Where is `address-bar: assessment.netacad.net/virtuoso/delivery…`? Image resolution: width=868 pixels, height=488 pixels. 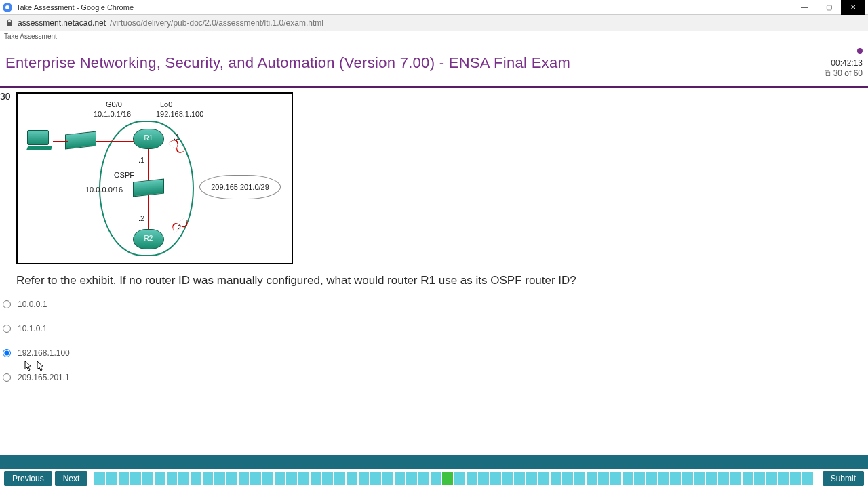 address-bar: assessment.netacad.net/virtuoso/delivery… is located at coordinates (434, 23).